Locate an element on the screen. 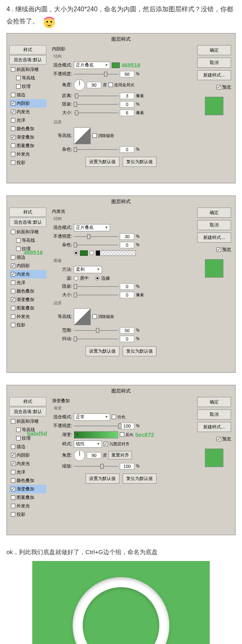  glow-color-swatch is located at coordinates (84, 253).